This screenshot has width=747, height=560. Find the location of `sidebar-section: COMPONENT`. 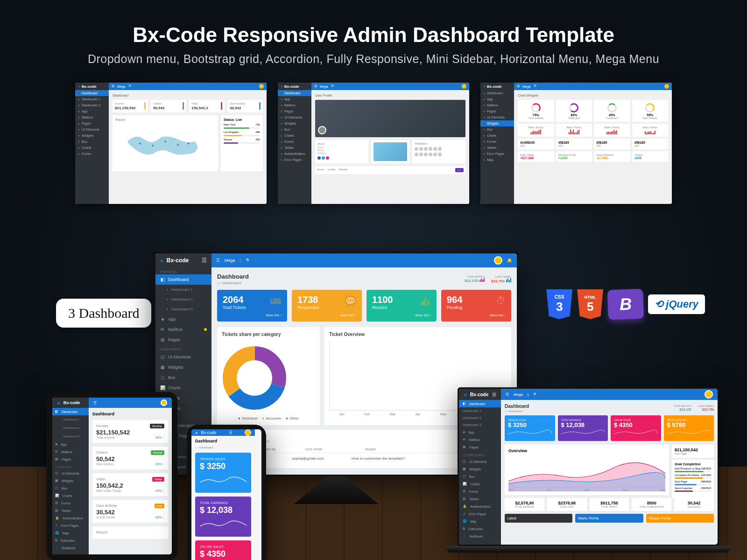

sidebar-section: COMPONENT is located at coordinates (183, 348).